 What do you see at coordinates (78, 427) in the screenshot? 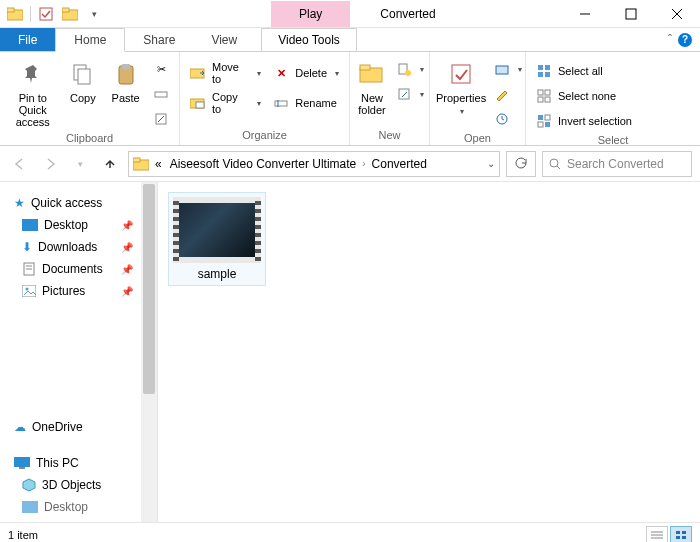
I see `nav-onedrive: ☁ OneDrive` at bounding box center [78, 427].